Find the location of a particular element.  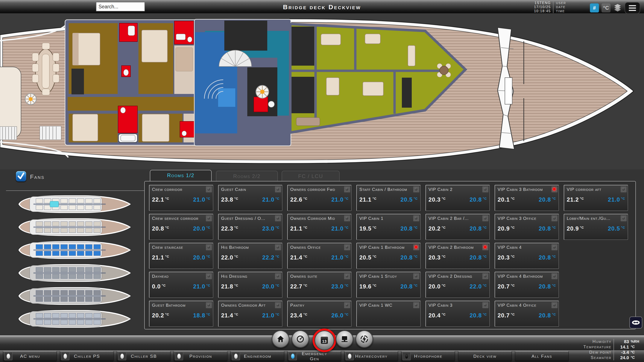

gauge-button is located at coordinates (300, 339).